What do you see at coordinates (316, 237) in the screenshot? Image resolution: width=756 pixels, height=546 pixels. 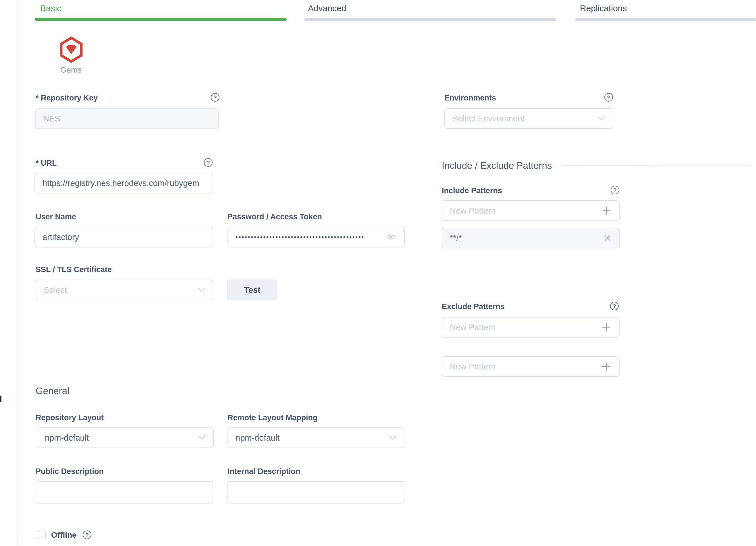 I see `password-input: ••••••••••••••••••••••••••••••••••••••••…` at bounding box center [316, 237].